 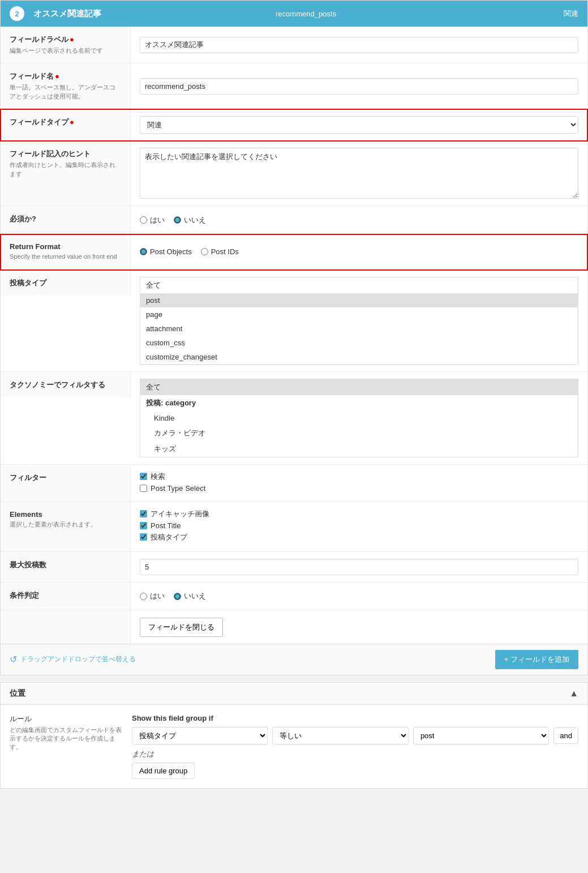 What do you see at coordinates (144, 477) in the screenshot?
I see `filter-search-checkbox` at bounding box center [144, 477].